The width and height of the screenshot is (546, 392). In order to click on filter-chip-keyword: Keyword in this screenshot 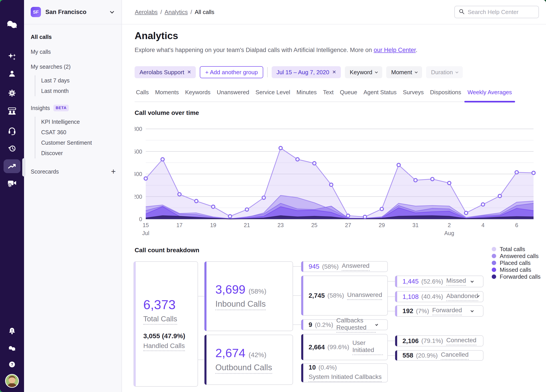, I will do `click(364, 72)`.